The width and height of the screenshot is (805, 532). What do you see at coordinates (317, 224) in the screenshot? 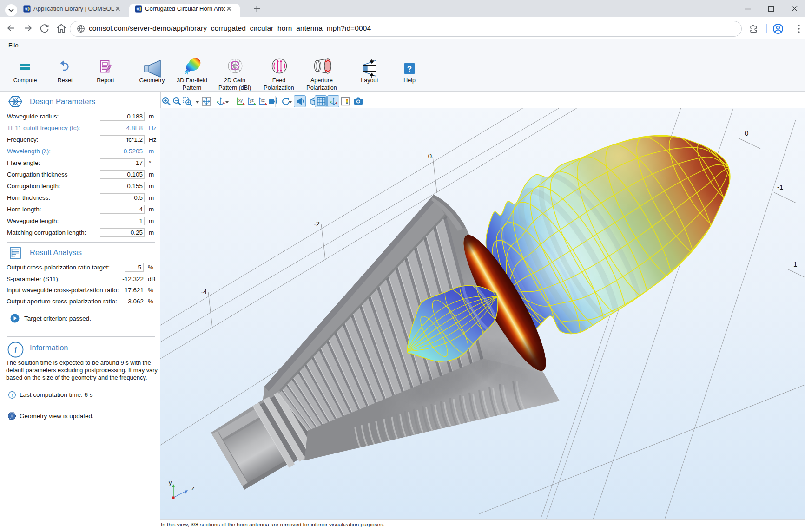
I see `svg-text: -2` at bounding box center [317, 224].